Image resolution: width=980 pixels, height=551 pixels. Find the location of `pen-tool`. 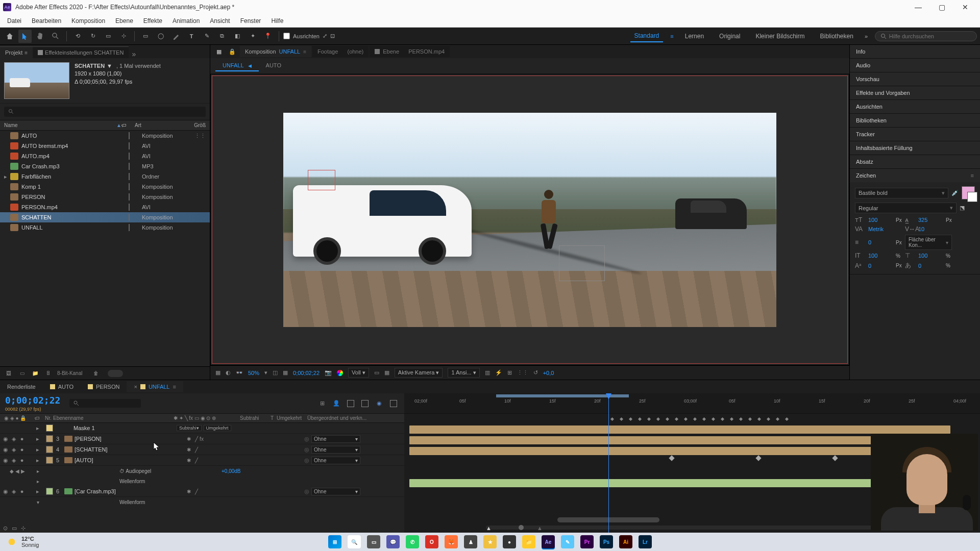

pen-tool is located at coordinates (176, 36).